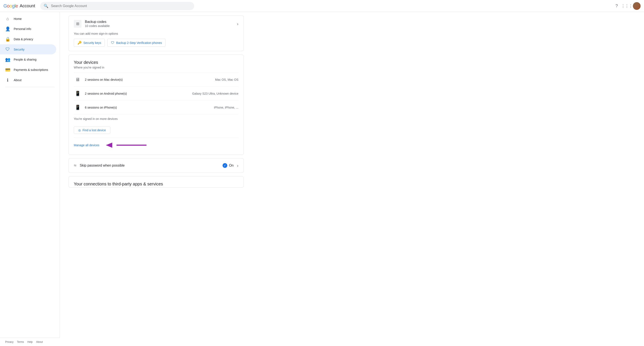 This screenshot has height=346, width=644. Describe the element at coordinates (156, 105) in the screenshot. I see `devices-section: Your devices Where you're signed in 🖥 2 …` at that location.